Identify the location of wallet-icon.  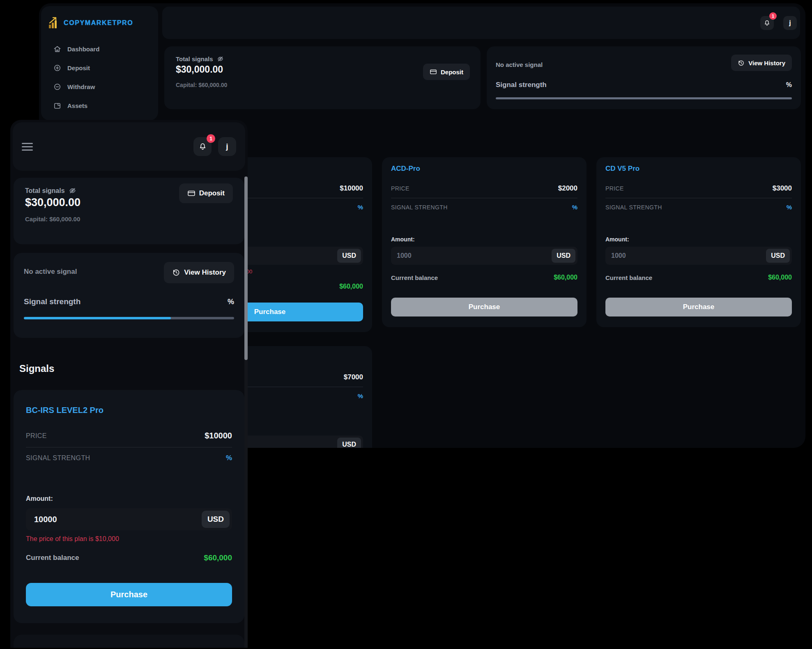
(58, 106).